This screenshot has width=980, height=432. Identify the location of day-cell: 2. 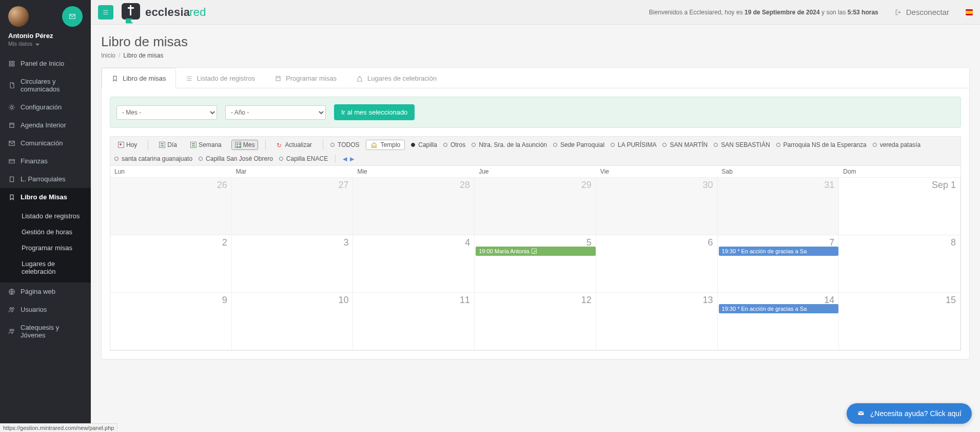
(171, 264).